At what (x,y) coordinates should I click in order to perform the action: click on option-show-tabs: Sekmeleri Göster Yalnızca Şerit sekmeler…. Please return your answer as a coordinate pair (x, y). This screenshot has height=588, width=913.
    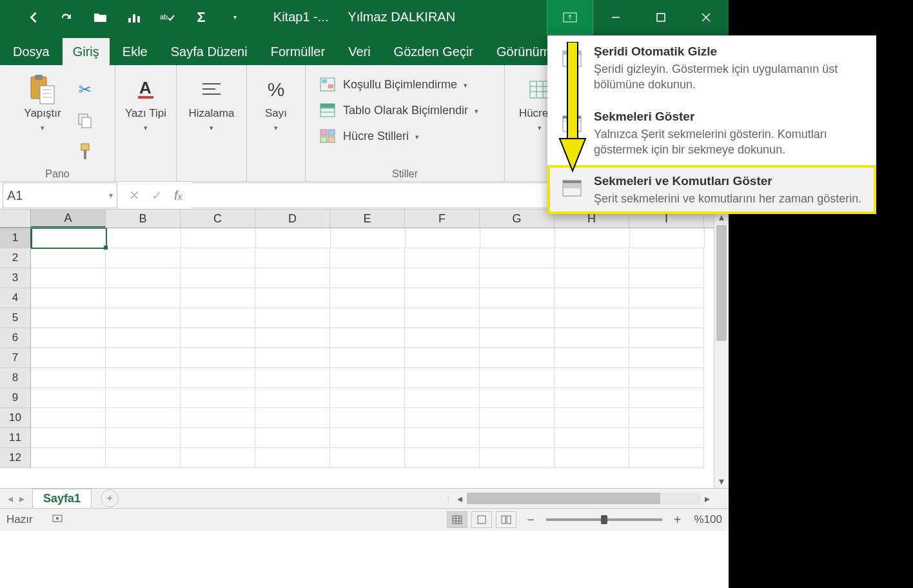
    Looking at the image, I should click on (712, 133).